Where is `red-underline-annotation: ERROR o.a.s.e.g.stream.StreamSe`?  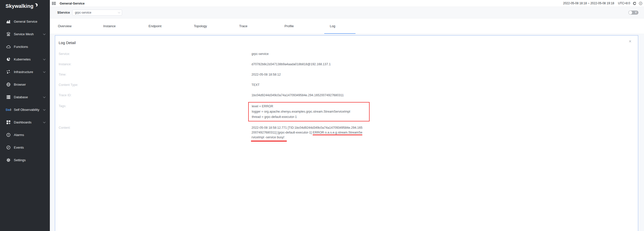
red-underline-annotation: ERROR o.a.s.e.g.stream.StreamSe is located at coordinates (337, 133).